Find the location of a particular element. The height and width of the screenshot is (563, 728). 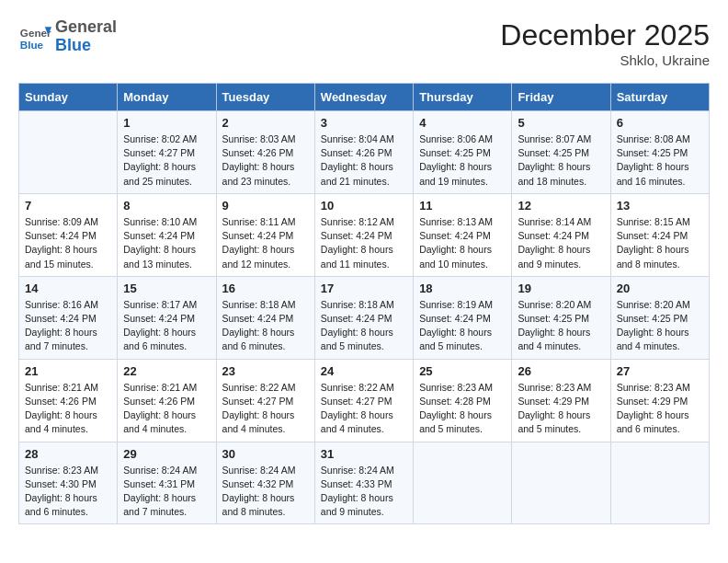

day-info: Sunrise: 8:24 AM Sunset: 4:31 PM Dayligh… is located at coordinates (166, 491).